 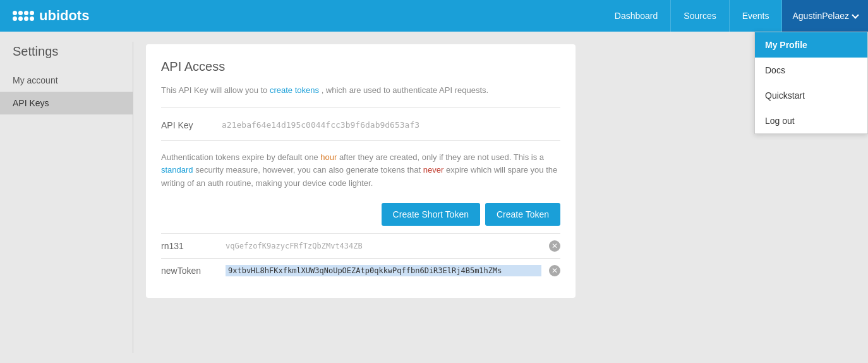 What do you see at coordinates (811, 121) in the screenshot?
I see `dropdown-logout: Log out` at bounding box center [811, 121].